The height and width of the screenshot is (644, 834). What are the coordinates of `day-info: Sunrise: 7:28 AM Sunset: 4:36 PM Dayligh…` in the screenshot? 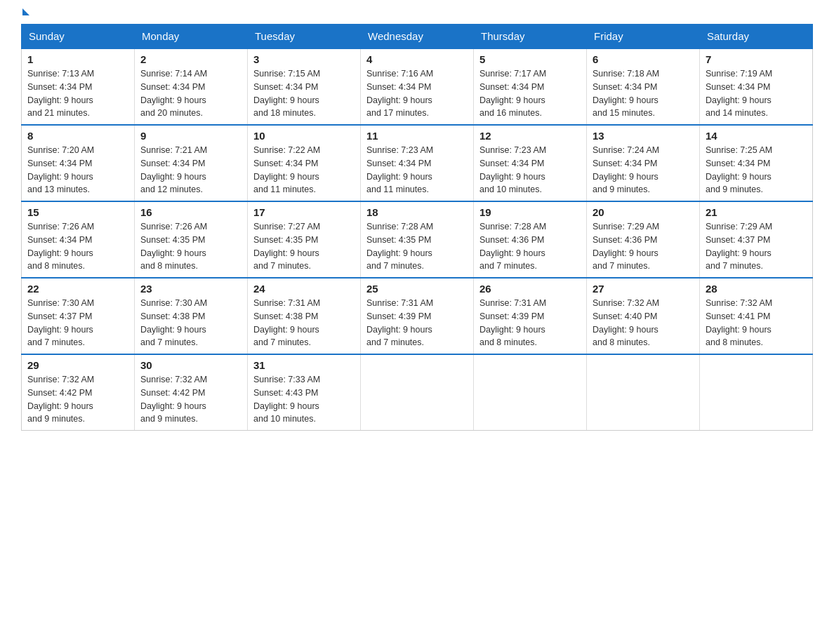 It's located at (530, 247).